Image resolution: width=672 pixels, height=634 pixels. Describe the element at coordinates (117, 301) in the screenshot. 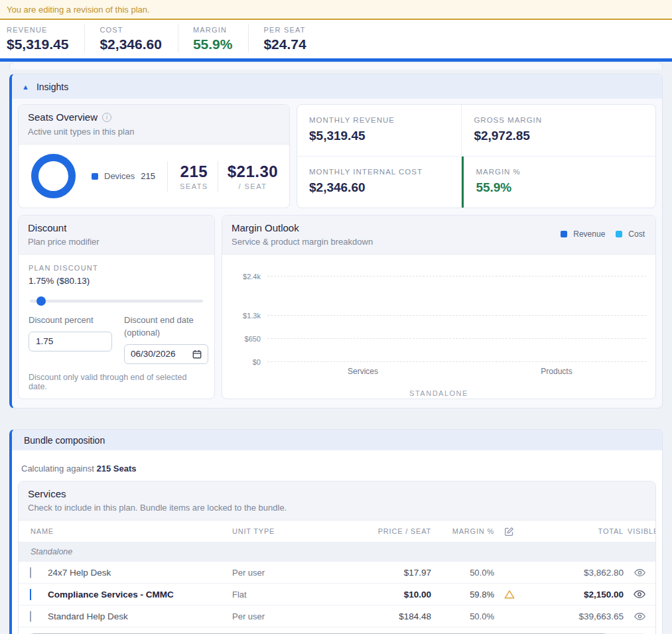

I see `slider-track` at that location.